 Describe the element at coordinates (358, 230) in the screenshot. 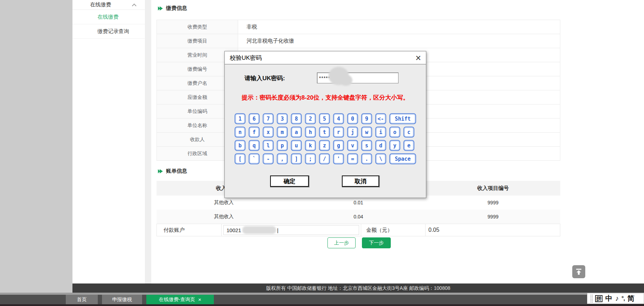

I see `payment-account-row: 付款账户 10021 | 金额（元） 0.05` at that location.